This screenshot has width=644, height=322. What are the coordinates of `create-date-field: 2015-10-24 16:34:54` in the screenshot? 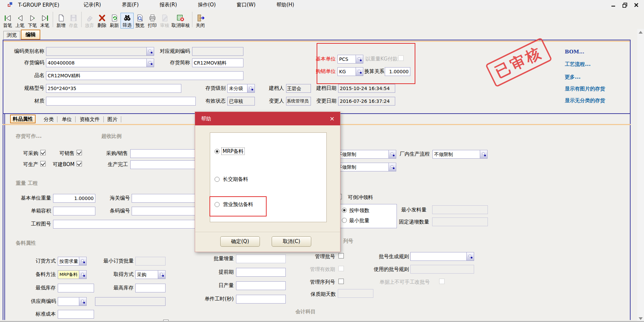 It's located at (367, 88).